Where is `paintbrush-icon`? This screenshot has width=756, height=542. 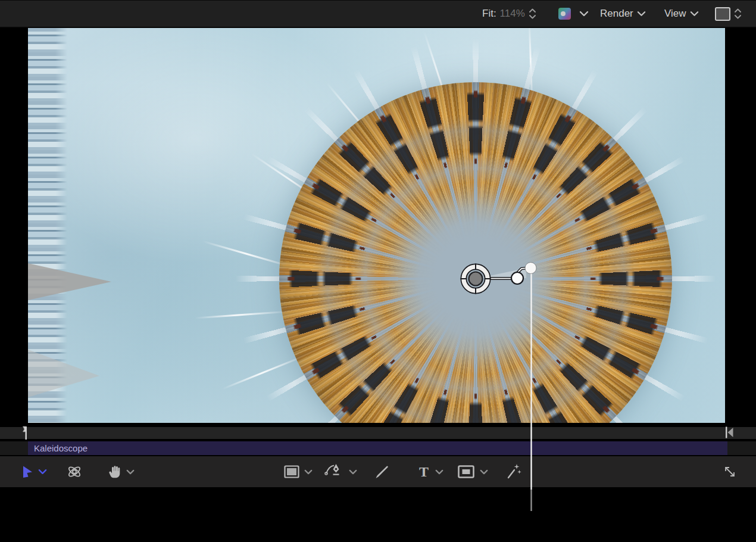
paintbrush-icon is located at coordinates (382, 472).